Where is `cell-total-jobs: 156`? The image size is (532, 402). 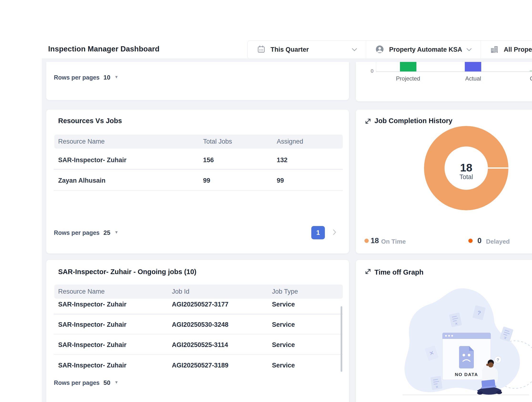 cell-total-jobs: 156 is located at coordinates (208, 160).